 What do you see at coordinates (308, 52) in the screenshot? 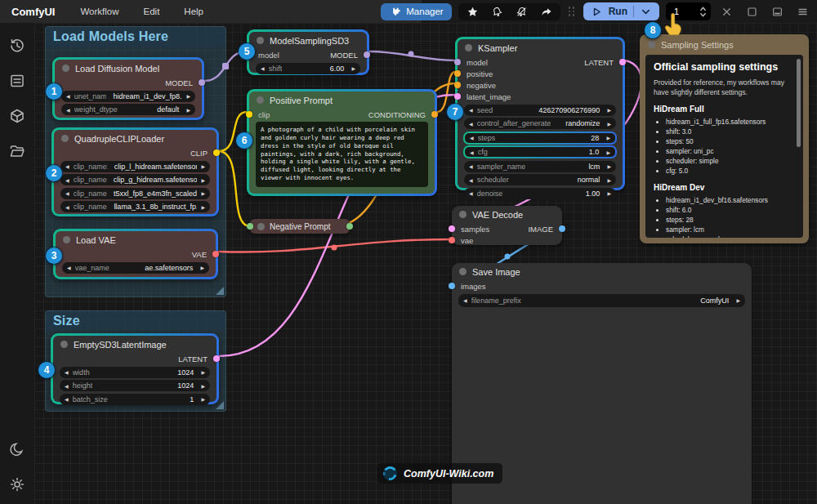
I see `node-model-sampling-sd3: ModelSamplingSD3 model MODEL shift 6.00` at bounding box center [308, 52].